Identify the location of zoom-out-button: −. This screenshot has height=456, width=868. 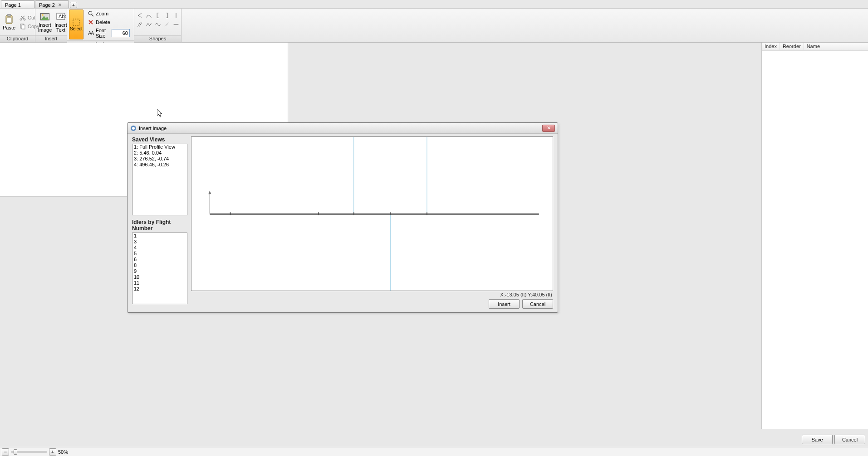
(5, 452).